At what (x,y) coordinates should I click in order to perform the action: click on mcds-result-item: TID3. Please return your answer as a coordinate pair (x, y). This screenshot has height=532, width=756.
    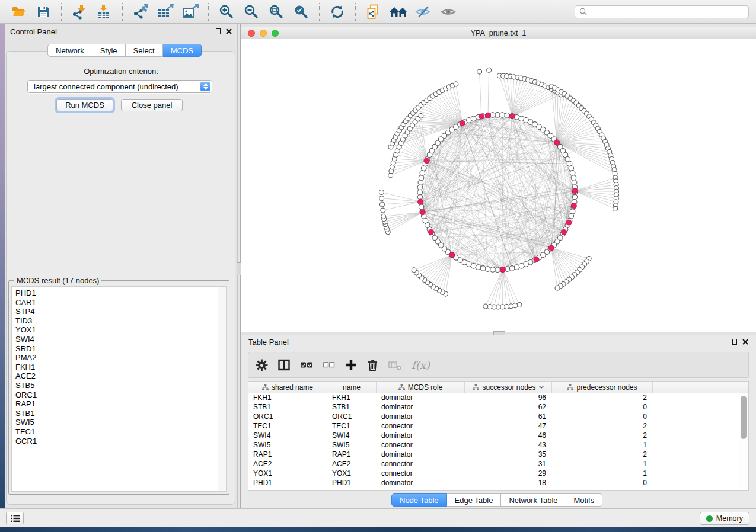
    Looking at the image, I should click on (119, 321).